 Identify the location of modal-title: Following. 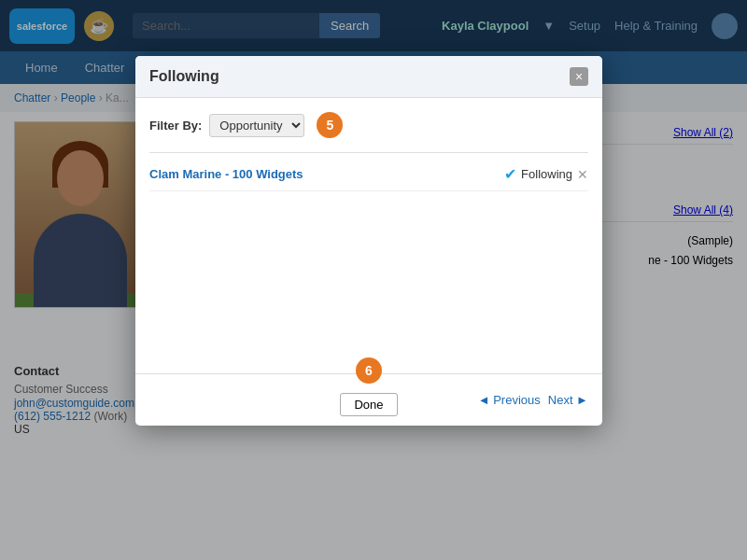
(185, 77).